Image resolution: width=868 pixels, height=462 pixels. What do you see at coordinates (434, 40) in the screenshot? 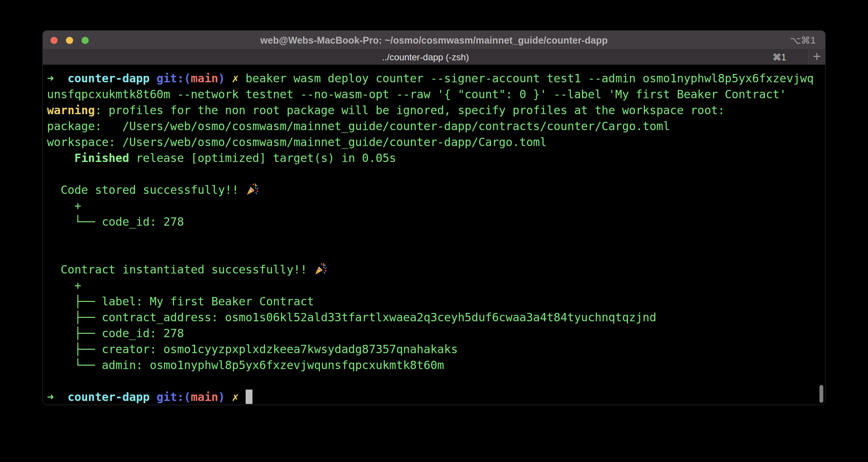
I see `window-title: web@Webs-MacBook-Pro: ~/osmo/cosmwasm/ma…` at bounding box center [434, 40].